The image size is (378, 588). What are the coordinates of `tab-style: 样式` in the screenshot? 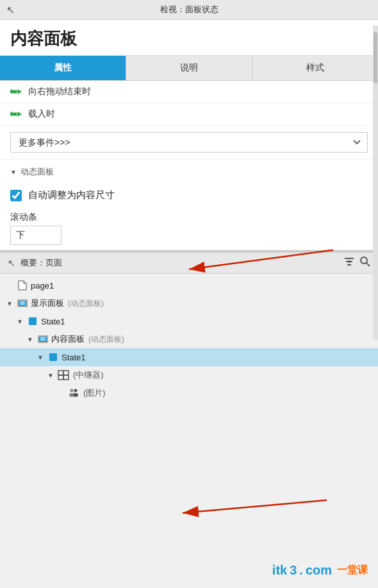 It's located at (315, 68).